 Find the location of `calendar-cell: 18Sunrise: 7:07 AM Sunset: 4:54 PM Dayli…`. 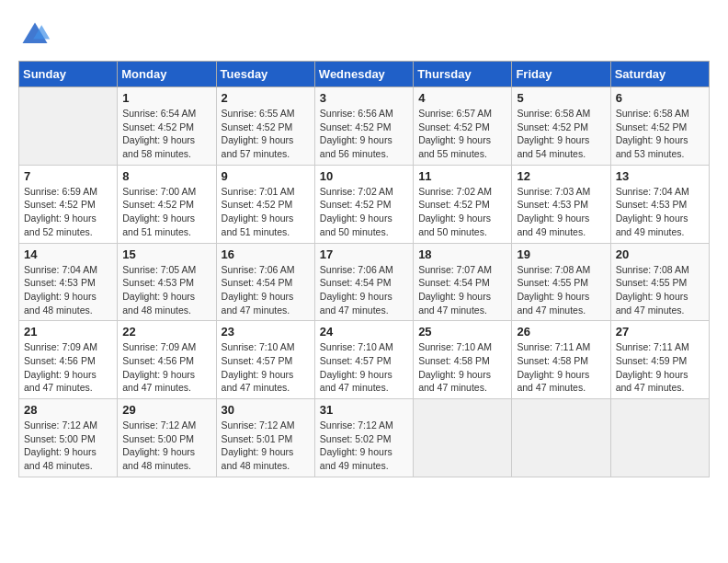

calendar-cell: 18Sunrise: 7:07 AM Sunset: 4:54 PM Dayli… is located at coordinates (463, 282).